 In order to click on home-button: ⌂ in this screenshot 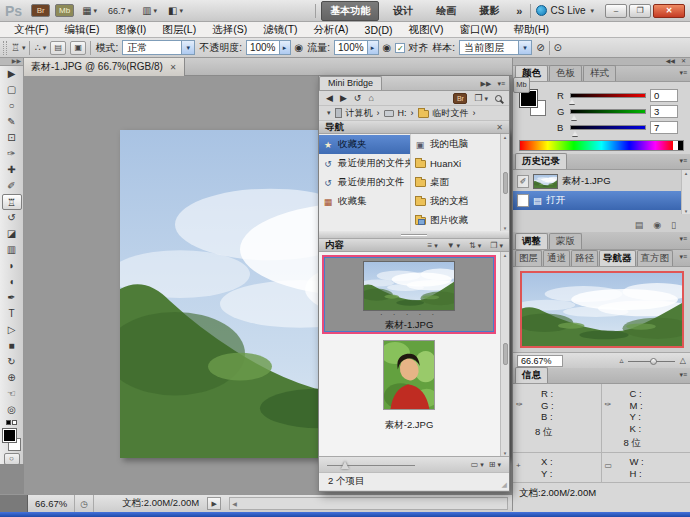, I will do `click(370, 98)`.